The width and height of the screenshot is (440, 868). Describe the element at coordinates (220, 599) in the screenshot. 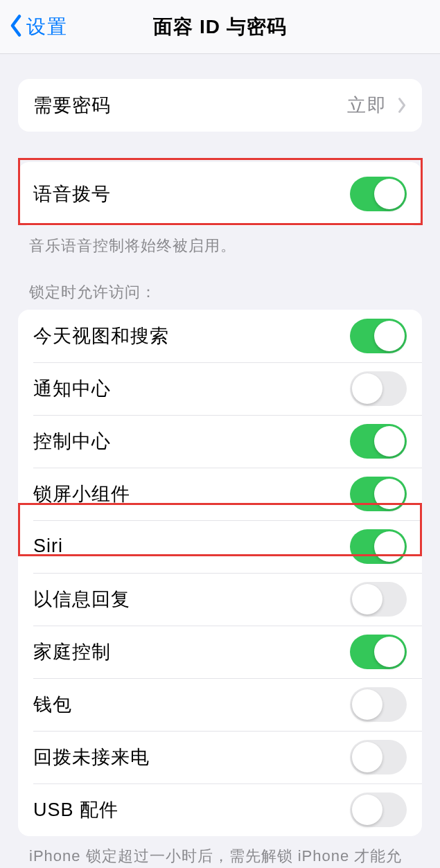

I see `lock-access-row: 以信息回复` at that location.